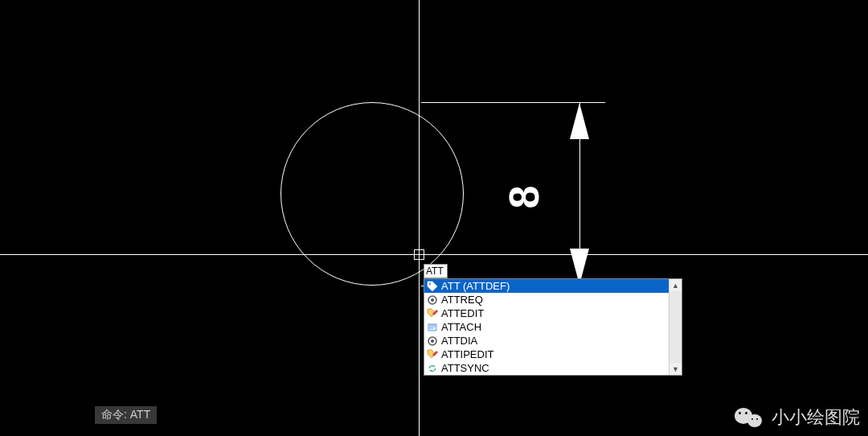 This screenshot has width=868, height=436. What do you see at coordinates (547, 314) in the screenshot?
I see `autocomplete-item: ATTEDIT` at bounding box center [547, 314].